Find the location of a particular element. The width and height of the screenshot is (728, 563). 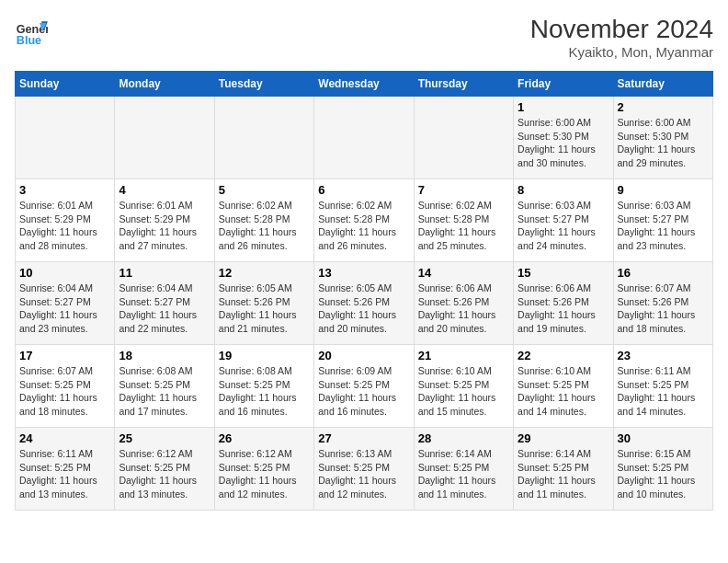

week-row-2: 3Sunrise: 6:01 AMSunset: 5:29 PMDaylight… is located at coordinates (364, 221).